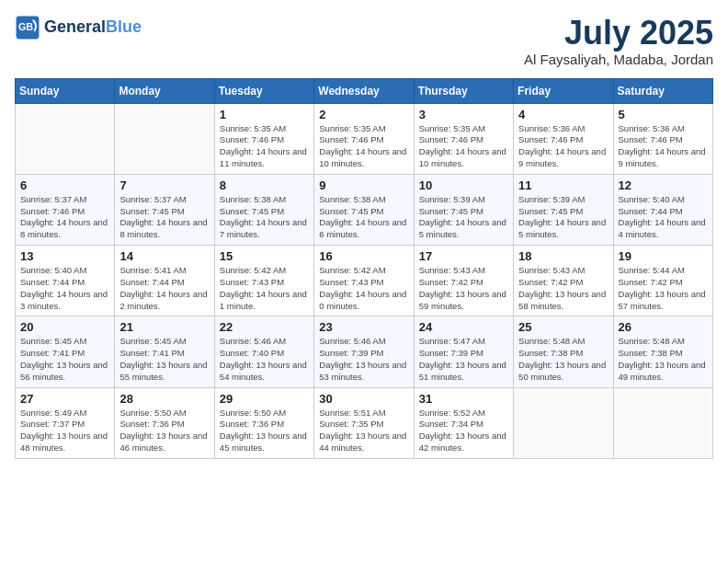 The width and height of the screenshot is (728, 563). Describe the element at coordinates (164, 186) in the screenshot. I see `day-number: 7` at that location.